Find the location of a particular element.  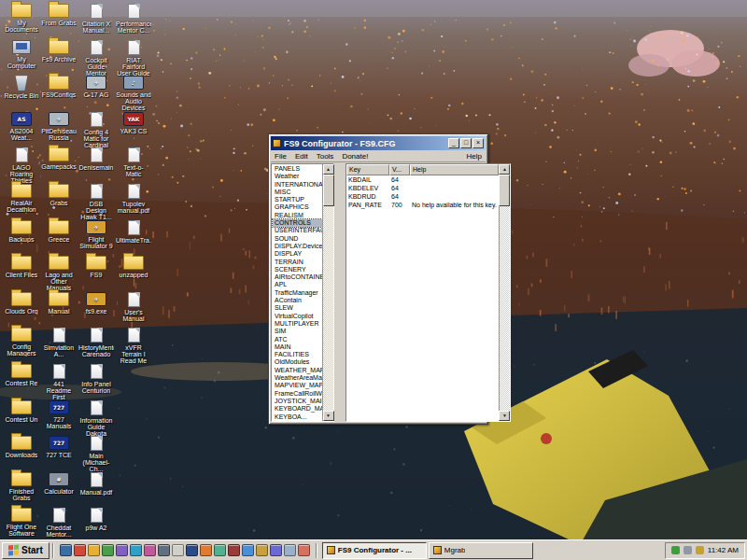

menu-file: File is located at coordinates (280, 157).